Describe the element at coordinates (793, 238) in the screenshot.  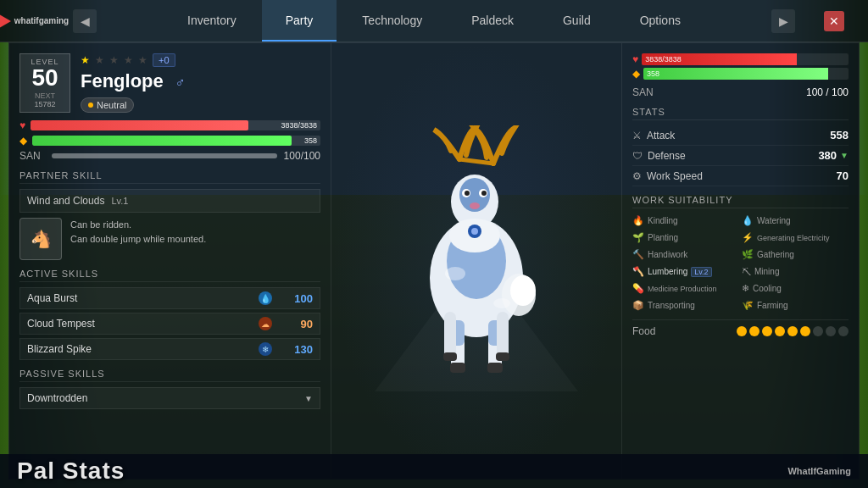
I see `generating-label: Generating Electricity` at that location.